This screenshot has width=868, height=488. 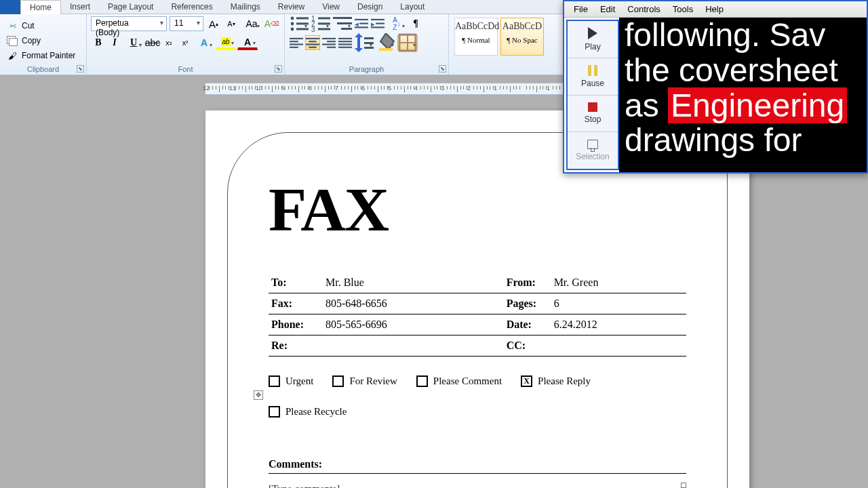 I want to click on menu-controls: Controls, so click(x=644, y=9).